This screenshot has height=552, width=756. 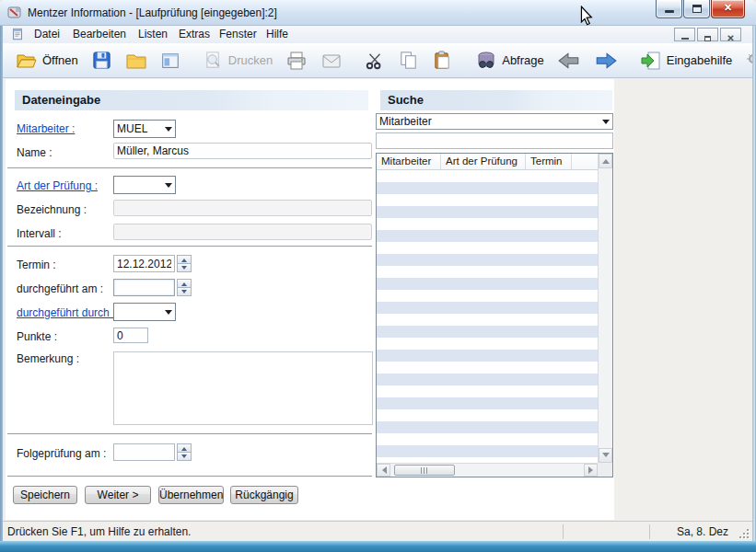 I want to click on search-filter-combo: Mitarbeiter, so click(x=494, y=121).